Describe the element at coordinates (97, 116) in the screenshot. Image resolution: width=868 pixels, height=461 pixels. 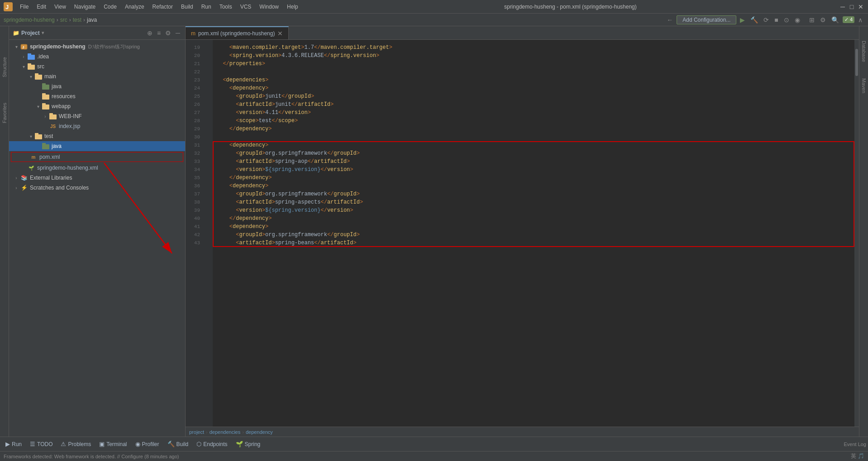
I see `tree-item-webinf: › WEB-INF` at that location.